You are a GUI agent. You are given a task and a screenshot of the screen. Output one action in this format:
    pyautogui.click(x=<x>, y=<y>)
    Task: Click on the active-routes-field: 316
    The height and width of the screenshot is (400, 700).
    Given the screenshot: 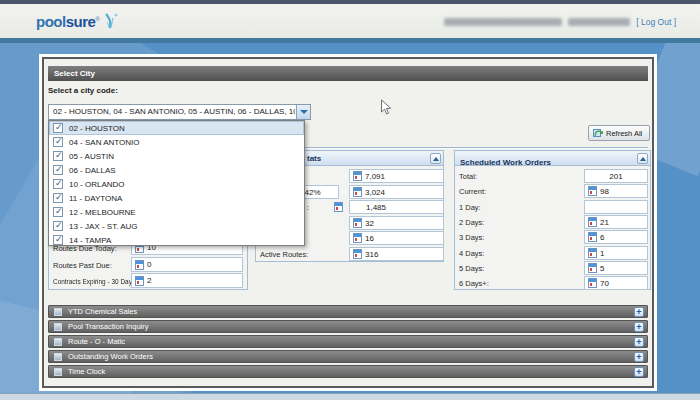 What is the action you would take?
    pyautogui.click(x=396, y=254)
    